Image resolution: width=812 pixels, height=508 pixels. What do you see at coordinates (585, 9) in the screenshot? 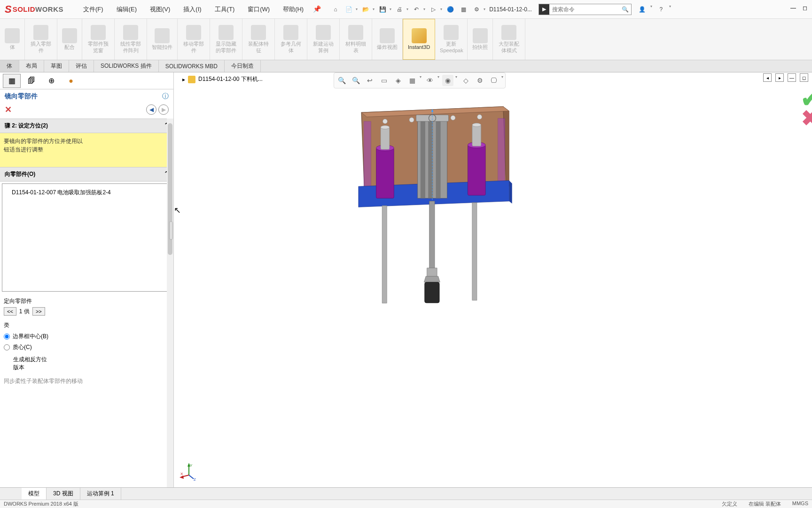
I see `search-input` at bounding box center [585, 9].